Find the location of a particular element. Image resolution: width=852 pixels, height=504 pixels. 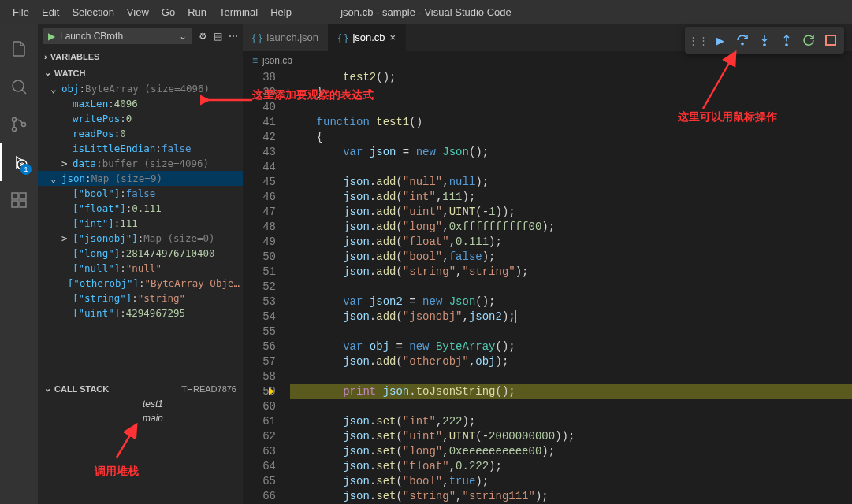

watch-tree: ⌄obj: ByteArray (size=4096) maxLen: 4096… is located at coordinates (140, 201).